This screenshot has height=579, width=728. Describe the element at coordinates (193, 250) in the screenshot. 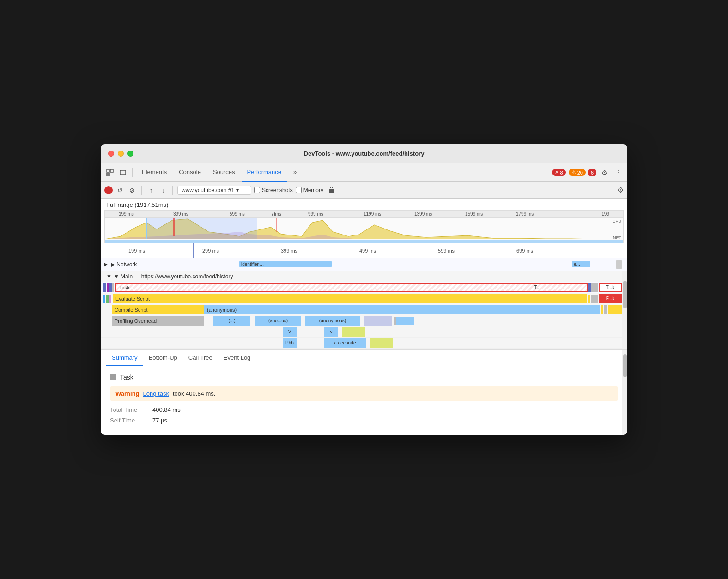

I see `cursor-line` at that location.